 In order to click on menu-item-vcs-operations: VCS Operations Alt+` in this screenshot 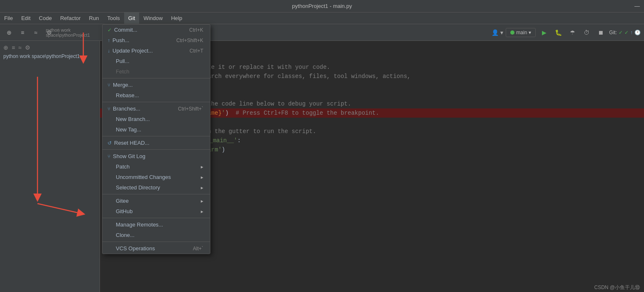, I will do `click(156, 249)`.